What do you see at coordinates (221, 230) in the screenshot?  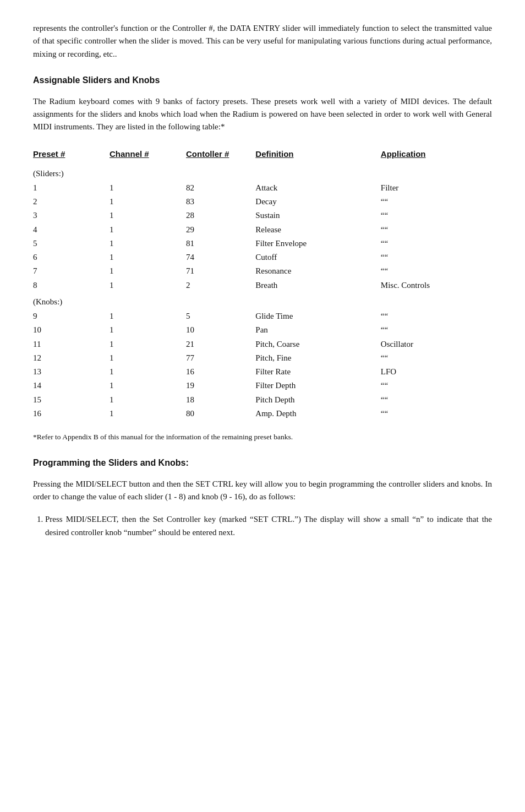 I see `cell-controller: 29` at bounding box center [221, 230].